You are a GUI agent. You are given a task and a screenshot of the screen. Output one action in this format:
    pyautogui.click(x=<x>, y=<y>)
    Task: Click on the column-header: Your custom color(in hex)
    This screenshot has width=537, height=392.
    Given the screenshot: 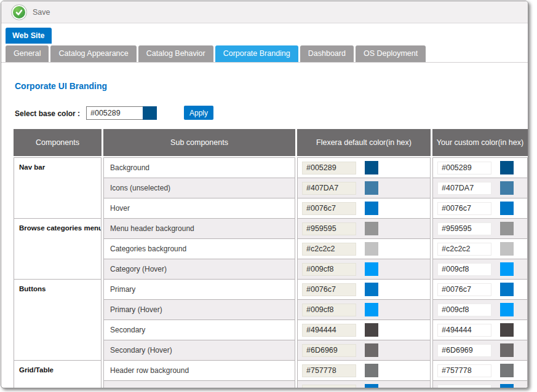 What is the action you would take?
    pyautogui.click(x=480, y=143)
    